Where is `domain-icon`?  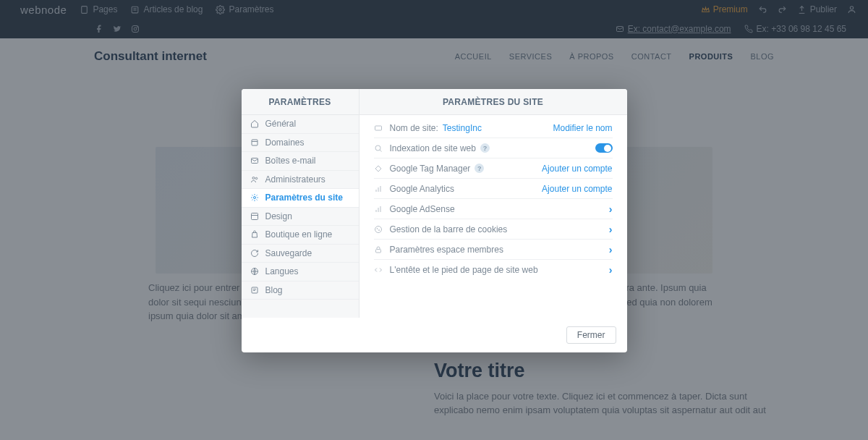 domain-icon is located at coordinates (255, 142).